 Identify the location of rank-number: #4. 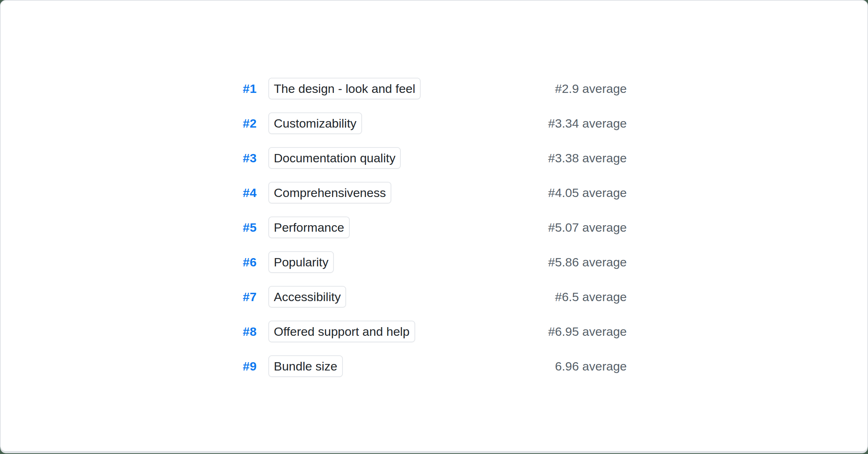
(246, 193).